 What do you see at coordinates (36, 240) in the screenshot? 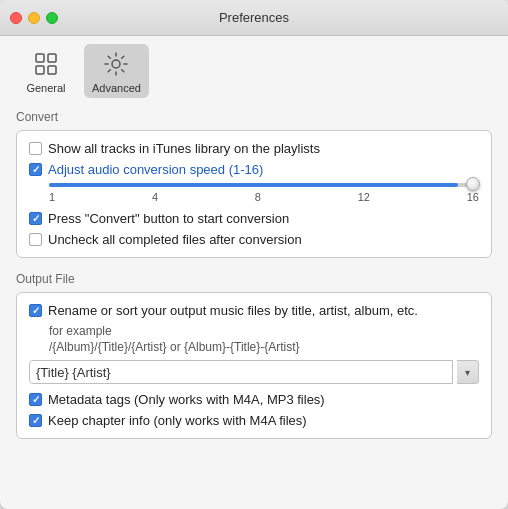
I see `uncheck-completed-checkbox` at bounding box center [36, 240].